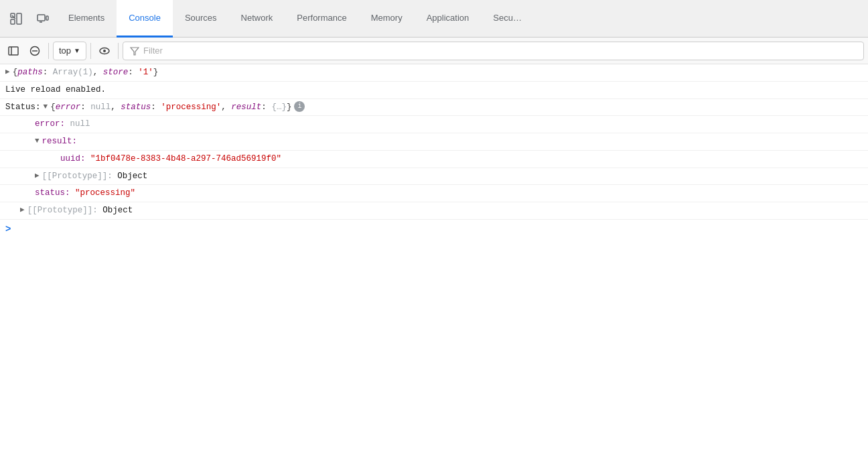  I want to click on tab-memory: Memory, so click(387, 19).